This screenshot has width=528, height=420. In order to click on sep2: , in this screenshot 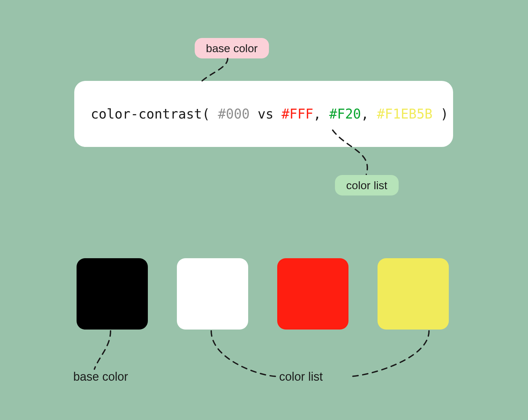, I will do `click(369, 114)`.